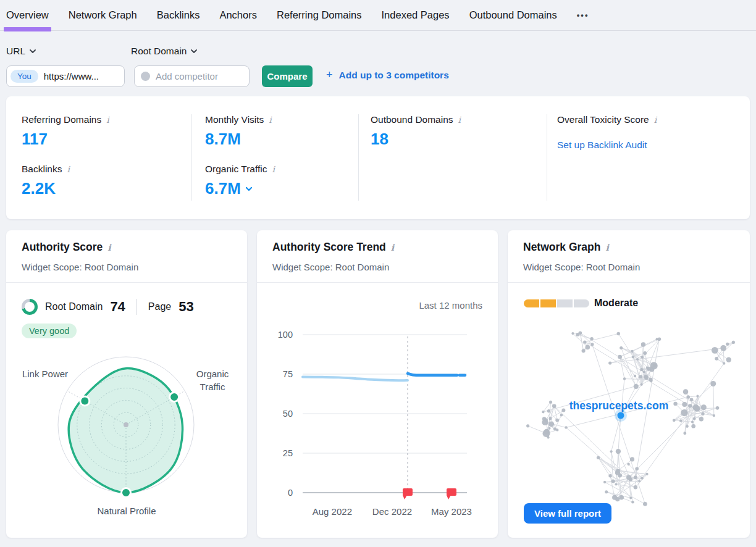  What do you see at coordinates (394, 75) in the screenshot?
I see `add-competitors-label: Add up to 3 competitors` at bounding box center [394, 75].